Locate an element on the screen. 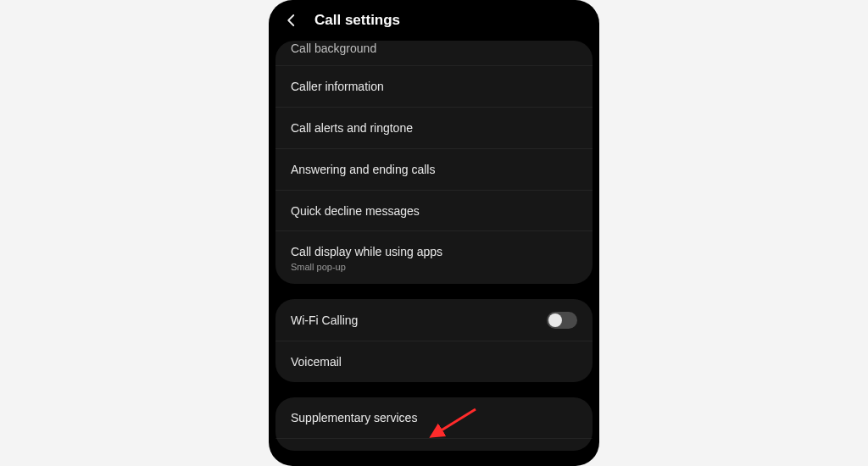 The width and height of the screenshot is (868, 466). setting-label: Answering and ending calls is located at coordinates (363, 169).